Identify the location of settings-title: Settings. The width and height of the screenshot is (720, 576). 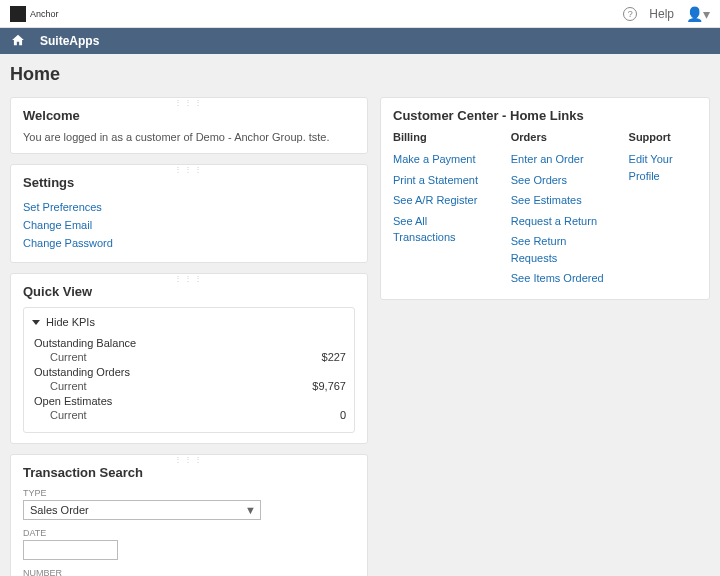
(189, 182).